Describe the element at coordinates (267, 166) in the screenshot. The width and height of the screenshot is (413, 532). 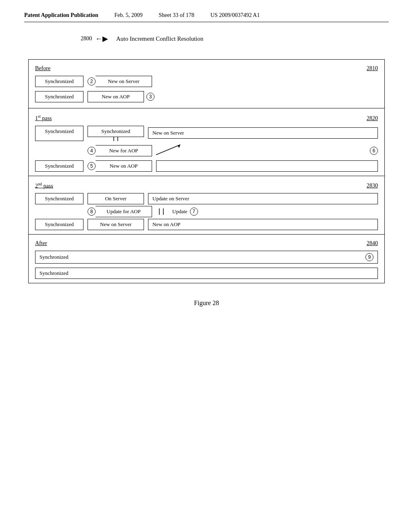
I see `fp-empty-right` at that location.